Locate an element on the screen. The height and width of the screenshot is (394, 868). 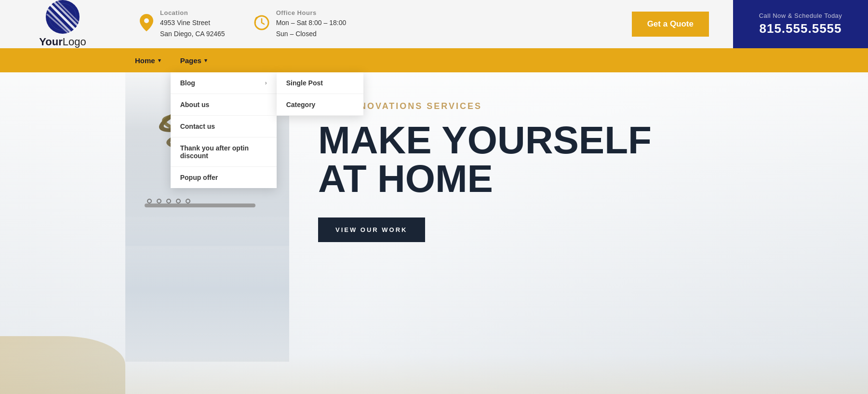
dropdown-item-about: About us is located at coordinates (224, 105).